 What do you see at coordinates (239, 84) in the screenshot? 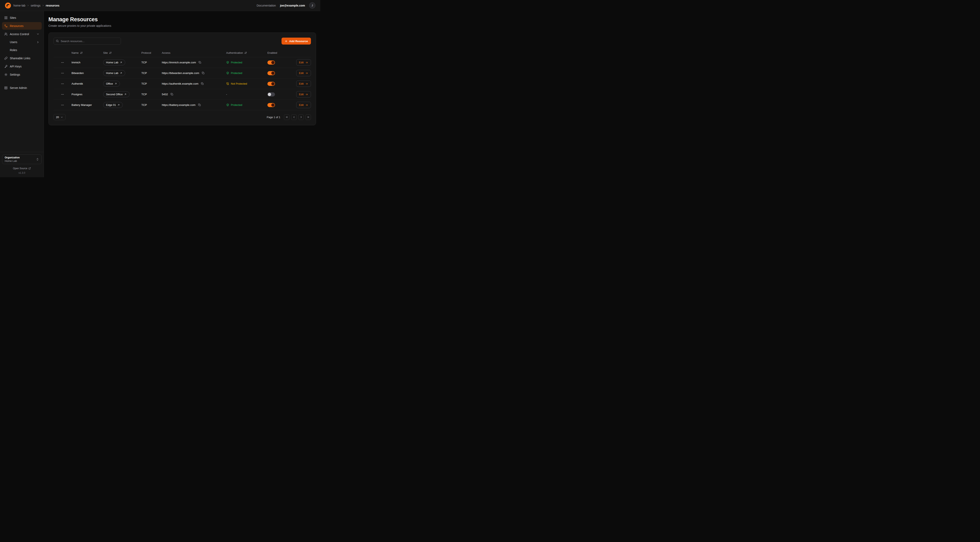
I see `auth-status-text: Not Protected` at bounding box center [239, 84].